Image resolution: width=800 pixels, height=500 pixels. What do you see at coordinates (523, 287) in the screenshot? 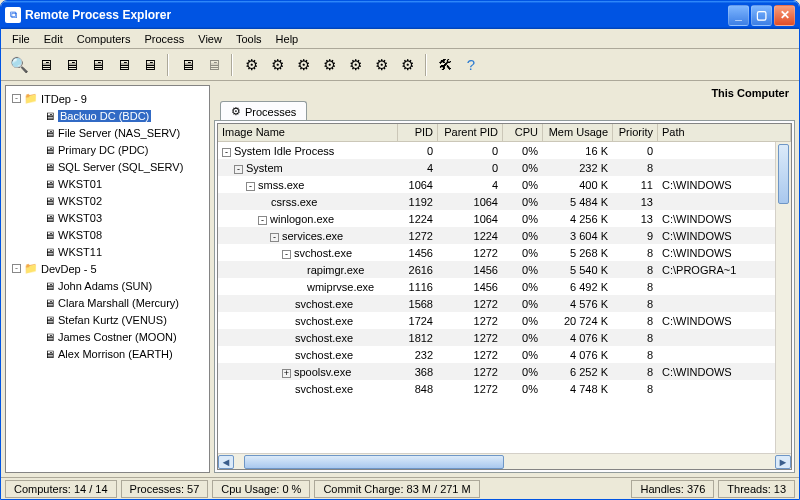
I see `cell-cpu: 0%` at bounding box center [523, 287].